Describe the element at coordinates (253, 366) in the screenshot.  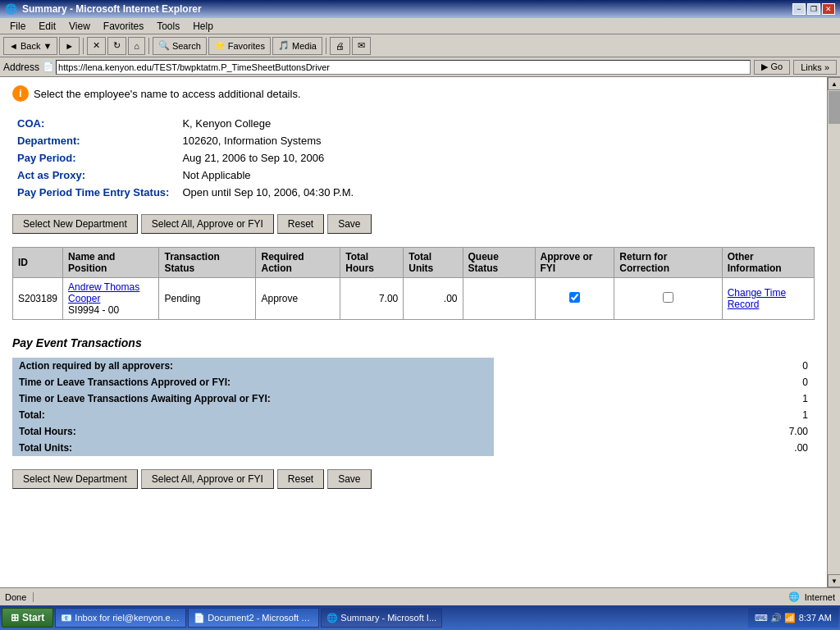
I see `pay-stat-label: Action required by all approvers:` at that location.